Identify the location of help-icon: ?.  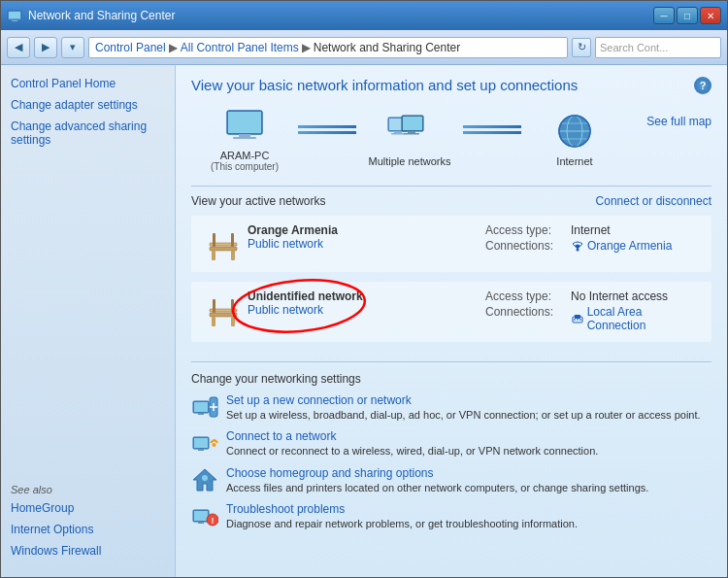
(703, 85).